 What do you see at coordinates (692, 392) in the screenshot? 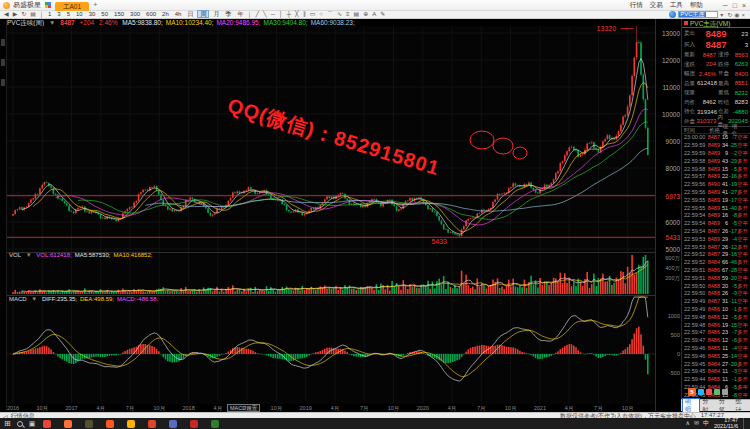
I see `badge-5-icon: 5` at bounding box center [692, 392].